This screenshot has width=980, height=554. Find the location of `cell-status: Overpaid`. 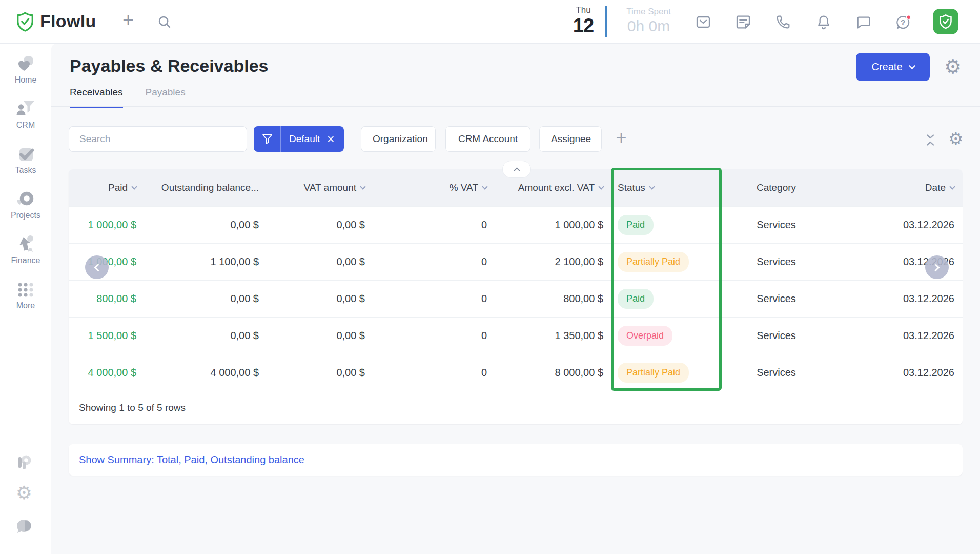

cell-status: Overpaid is located at coordinates (675, 335).